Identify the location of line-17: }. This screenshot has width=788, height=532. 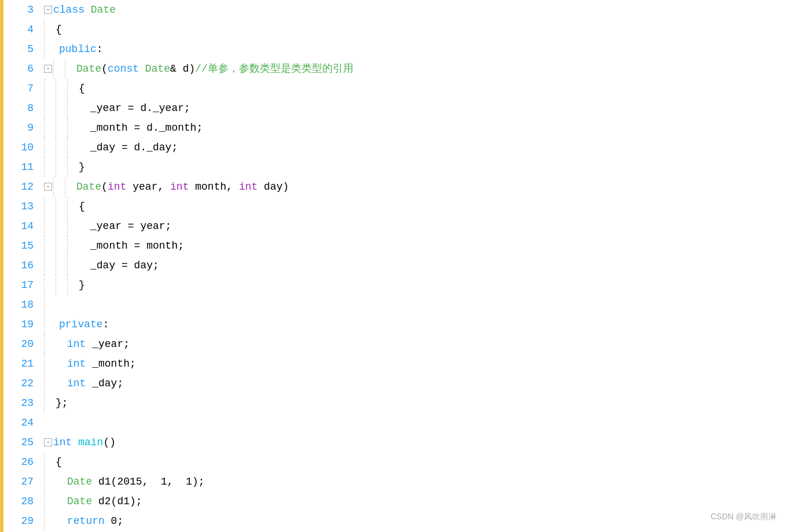
(416, 285).